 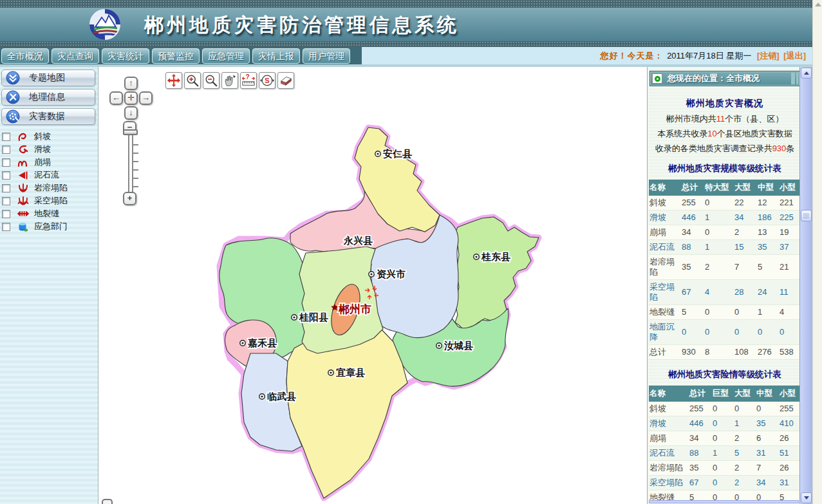 I want to click on layer-row-3: 崩塌, so click(x=50, y=162).